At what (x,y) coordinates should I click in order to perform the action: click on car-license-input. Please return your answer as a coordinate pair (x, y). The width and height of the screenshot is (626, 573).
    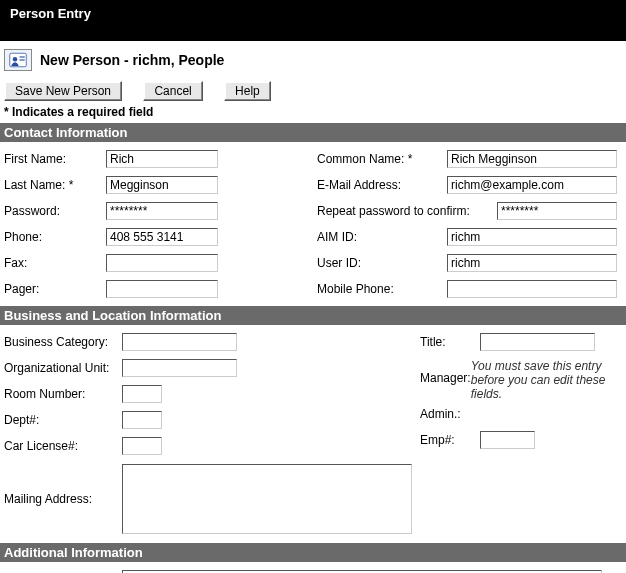
    Looking at the image, I should click on (142, 446).